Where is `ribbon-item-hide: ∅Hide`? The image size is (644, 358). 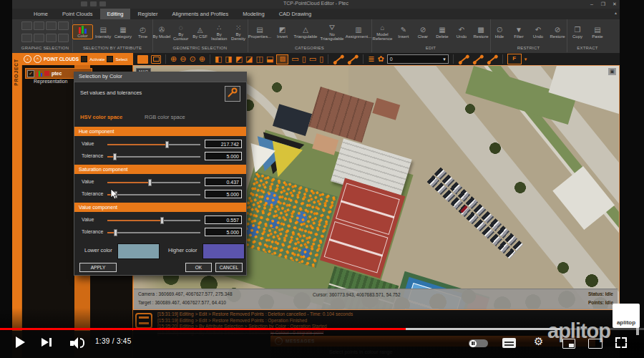
ribbon-item-hide: ∅Hide is located at coordinates (499, 32).